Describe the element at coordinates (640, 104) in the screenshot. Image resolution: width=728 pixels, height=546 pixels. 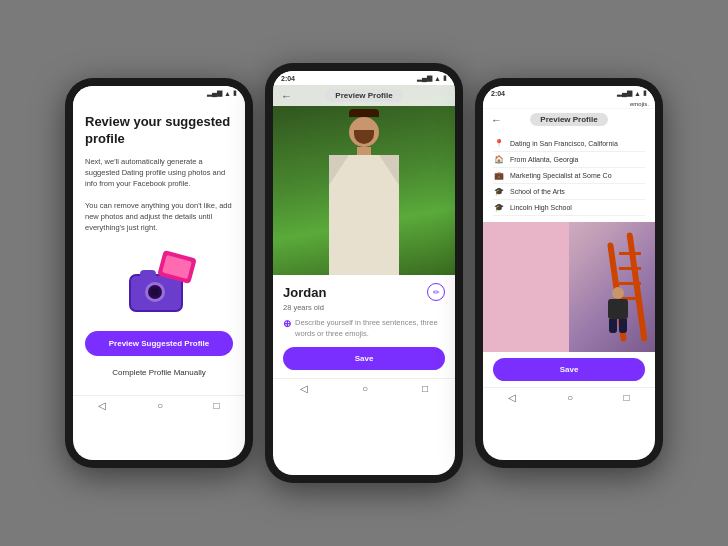
I see `top-label: emojis.` at that location.